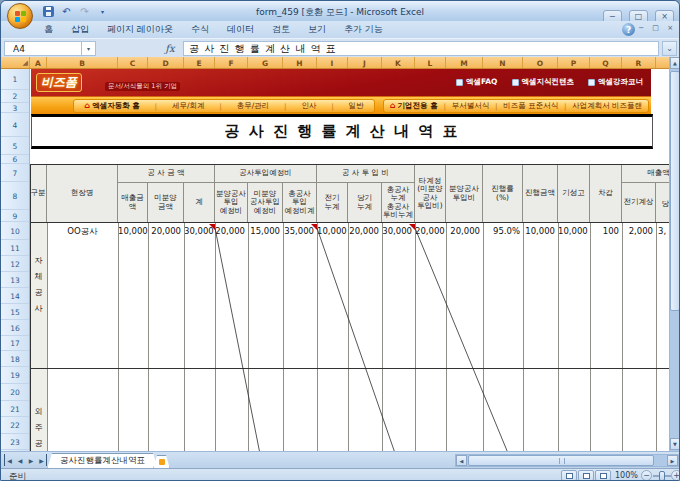  I want to click on header-cell-O: 진행금액, so click(540, 194).